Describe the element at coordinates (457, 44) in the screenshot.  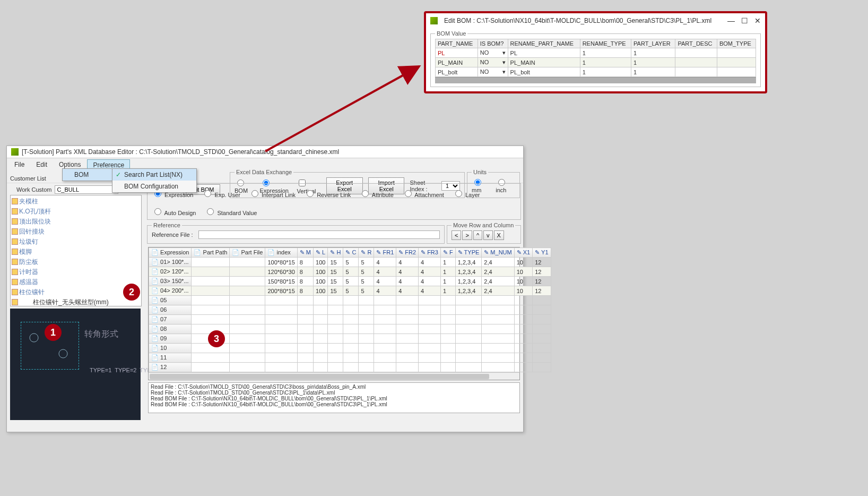
I see `bom-header: PART_NAME` at that location.